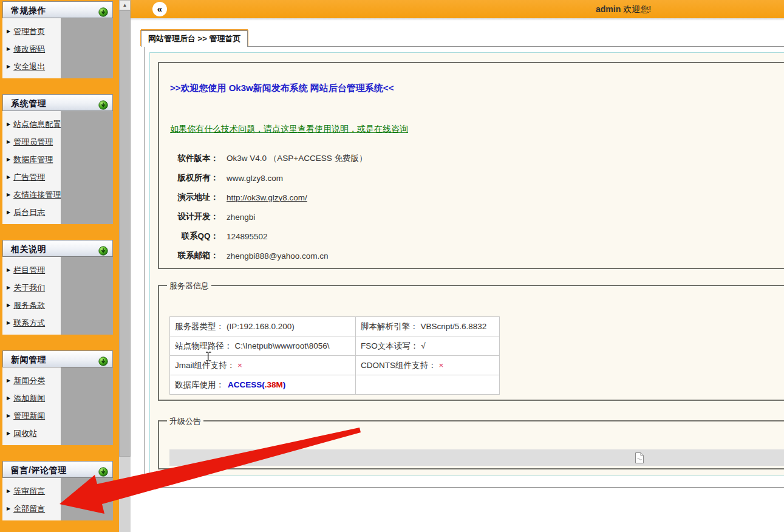 This screenshot has width=784, height=532. Describe the element at coordinates (58, 10) in the screenshot. I see `sidebar-section-header: 常规操作` at that location.